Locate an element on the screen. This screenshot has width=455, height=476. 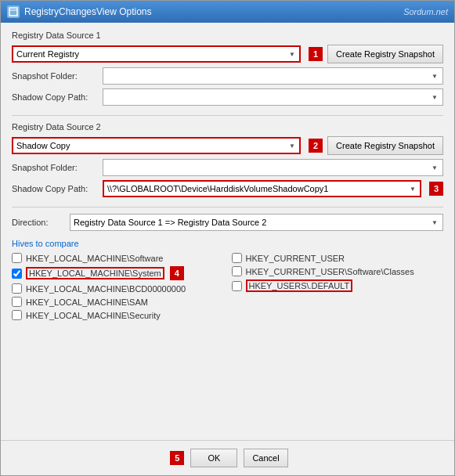
source2-dropdown: Current Registry Shadow Copy Snapshot Fo… is located at coordinates (157, 146).